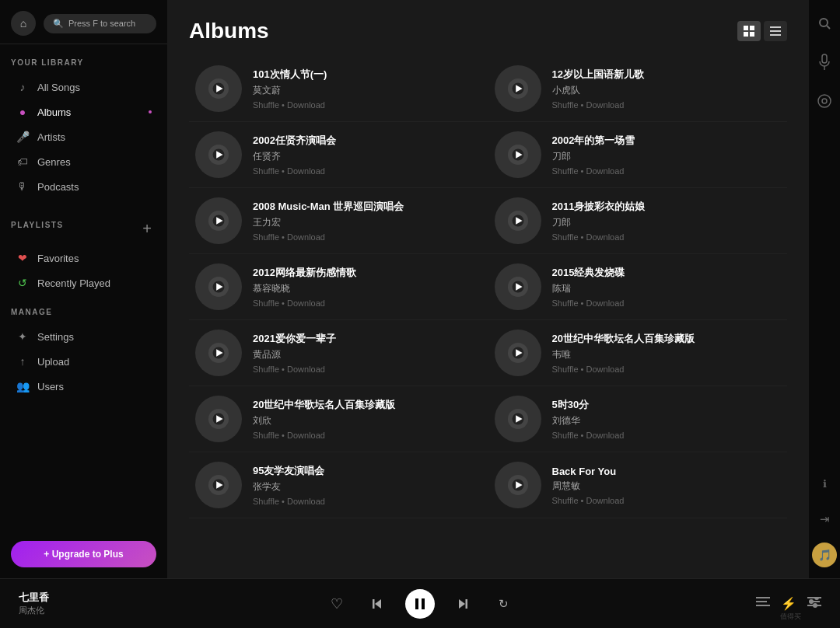 The image size is (840, 628). What do you see at coordinates (367, 289) in the screenshot?
I see `album-artist: 慕容晓晓` at bounding box center [367, 289].